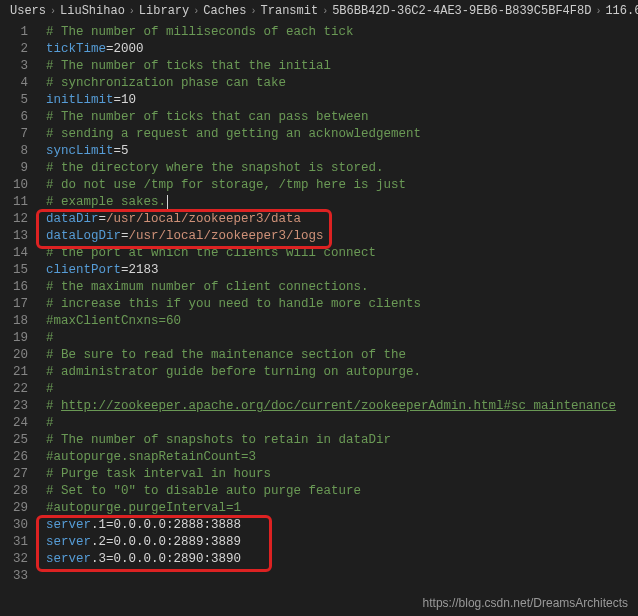 The width and height of the screenshot is (638, 616). What do you see at coordinates (342, 440) in the screenshot?
I see `code-line: # The number of snapshots to retain in d…` at bounding box center [342, 440].